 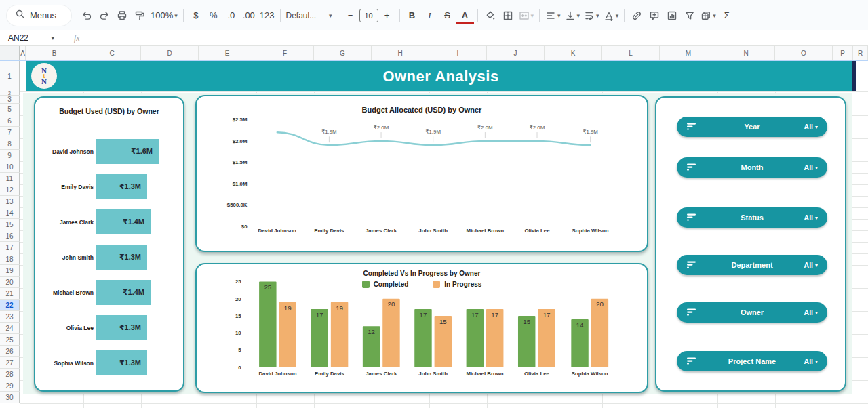 What do you see at coordinates (10, 213) in the screenshot?
I see `row-header-14: 14` at bounding box center [10, 213].